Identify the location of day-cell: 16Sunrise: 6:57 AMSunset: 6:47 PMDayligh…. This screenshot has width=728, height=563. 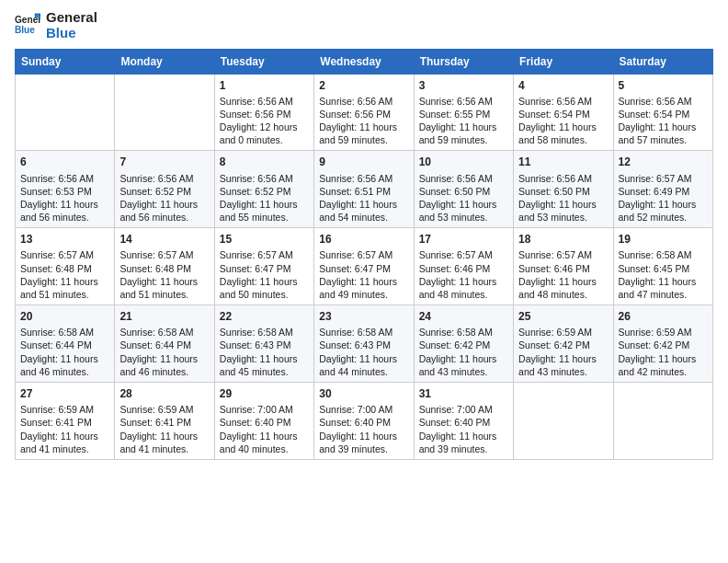
(364, 267).